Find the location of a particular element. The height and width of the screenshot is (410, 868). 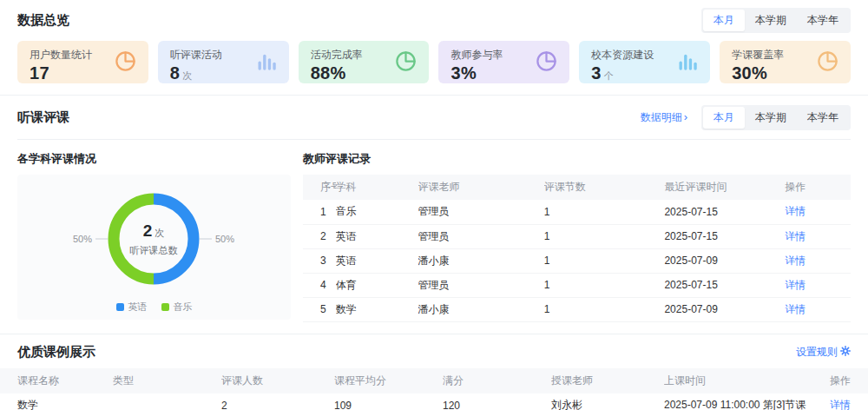

overview-title: 数据总览 is located at coordinates (43, 21).